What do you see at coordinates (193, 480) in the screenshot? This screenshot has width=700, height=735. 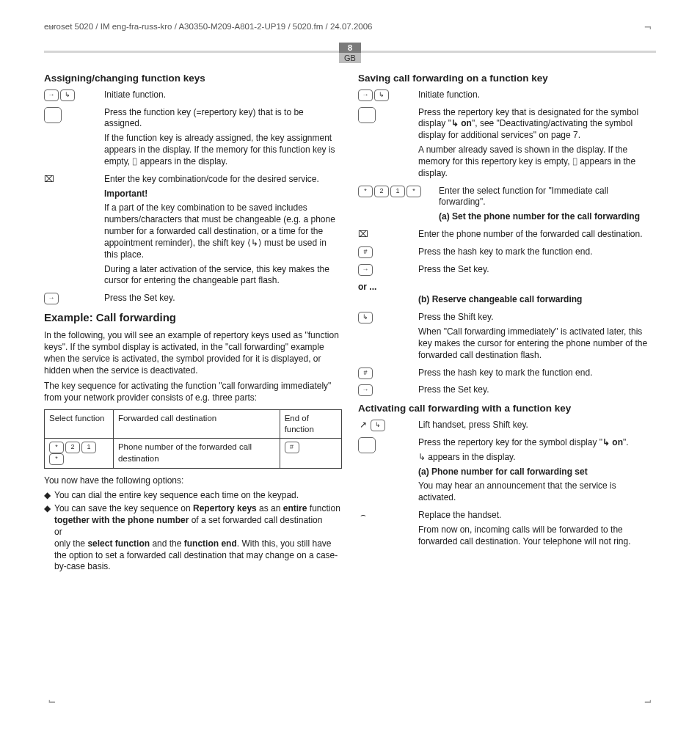 I see `example-paragraph: You now have the following options:` at bounding box center [193, 480].